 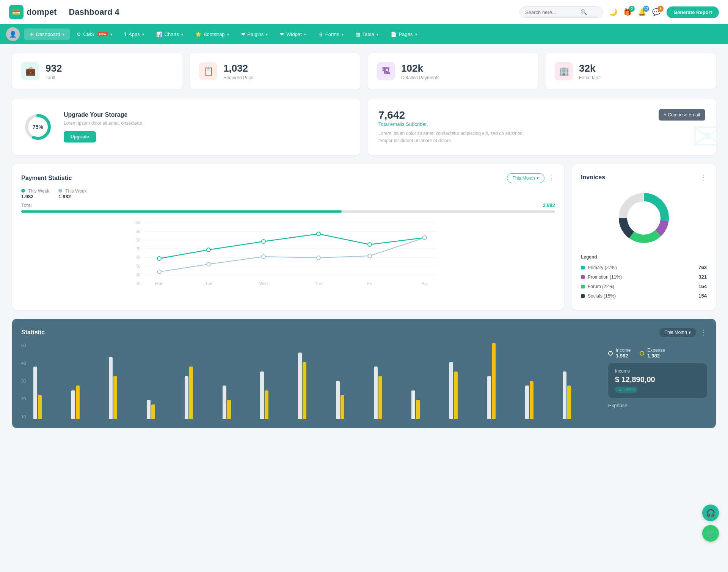 What do you see at coordinates (590, 78) in the screenshot?
I see `force-tariff-label: Force tariff` at bounding box center [590, 78].